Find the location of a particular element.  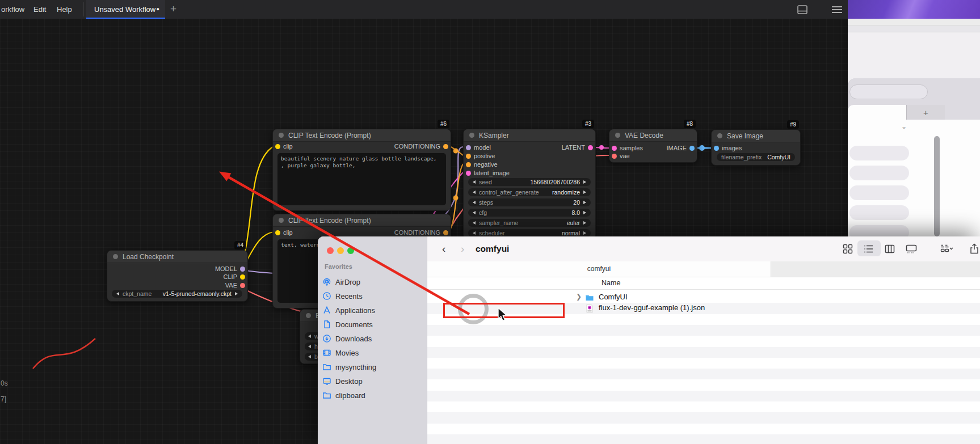

node-header: VAE Decode is located at coordinates (653, 136).